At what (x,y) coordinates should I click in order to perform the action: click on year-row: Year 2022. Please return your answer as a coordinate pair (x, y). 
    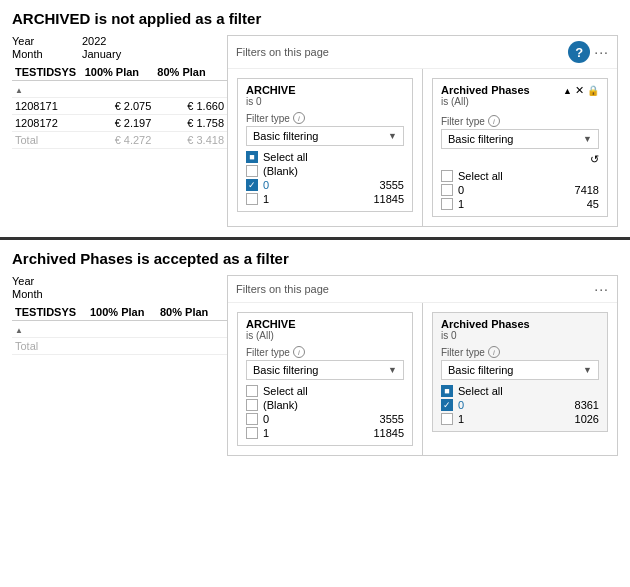
    Looking at the image, I should click on (120, 41).